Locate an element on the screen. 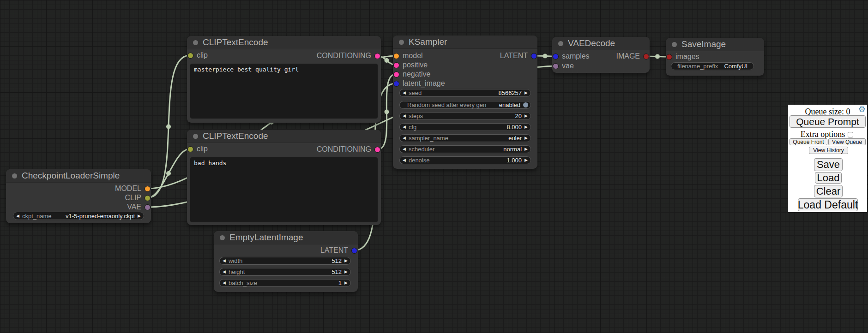 Image resolution: width=868 pixels, height=333 pixels. port-label: images is located at coordinates (687, 57).